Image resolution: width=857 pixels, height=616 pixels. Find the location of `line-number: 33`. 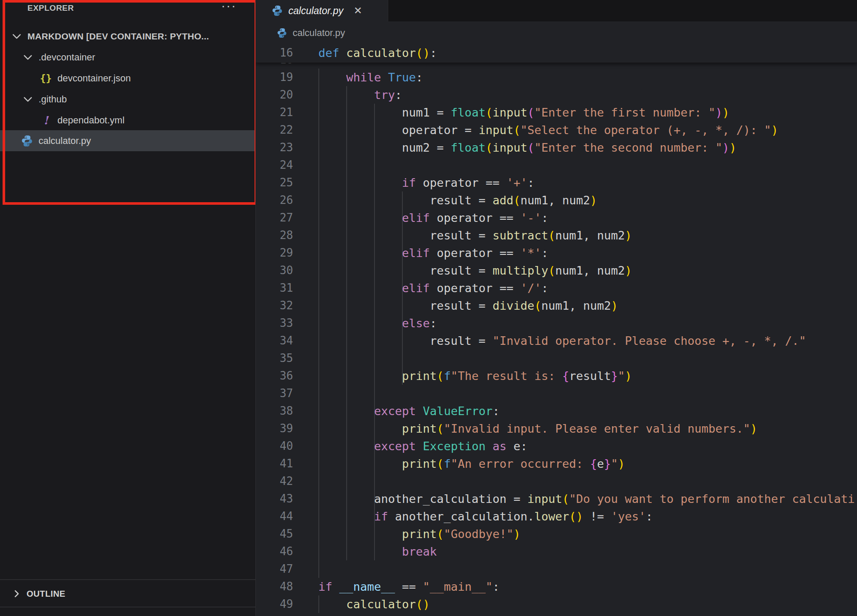

line-number: 33 is located at coordinates (274, 323).